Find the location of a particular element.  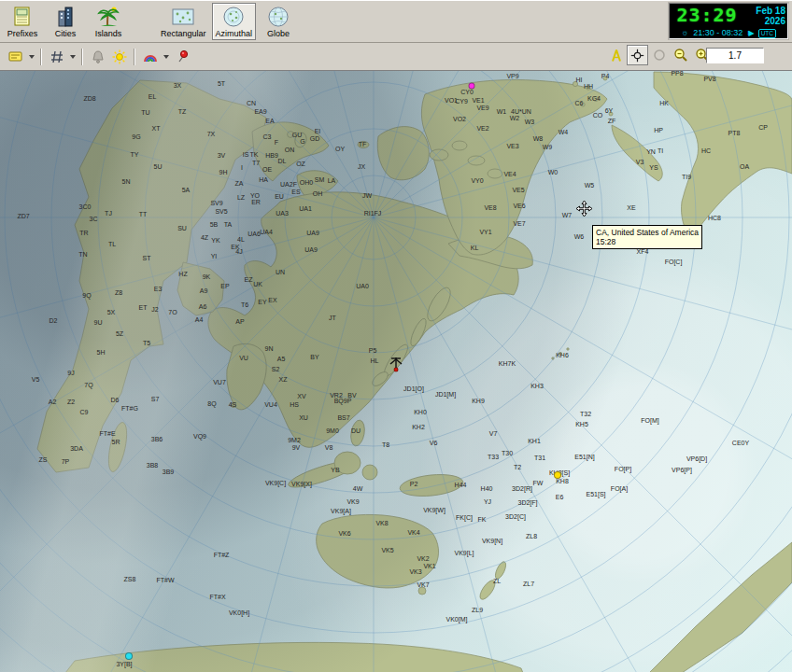

prefix-label: I is located at coordinates (242, 168).